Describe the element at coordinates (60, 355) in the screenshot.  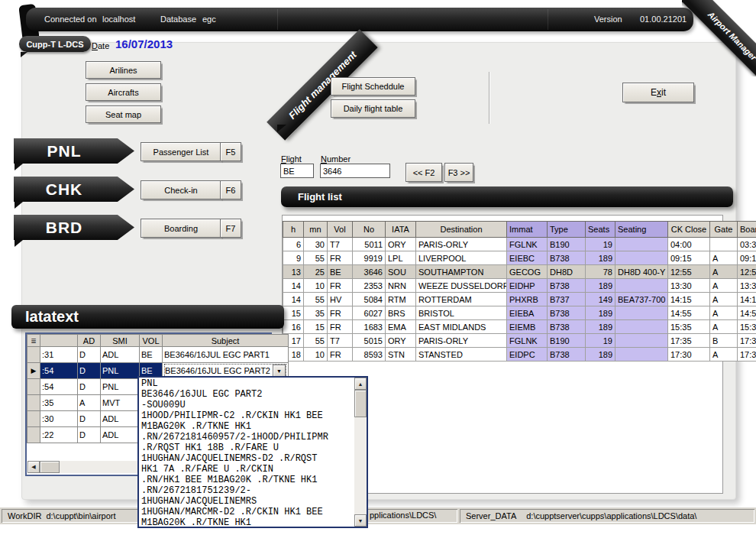
I see `iata-cell-time: :31` at that location.